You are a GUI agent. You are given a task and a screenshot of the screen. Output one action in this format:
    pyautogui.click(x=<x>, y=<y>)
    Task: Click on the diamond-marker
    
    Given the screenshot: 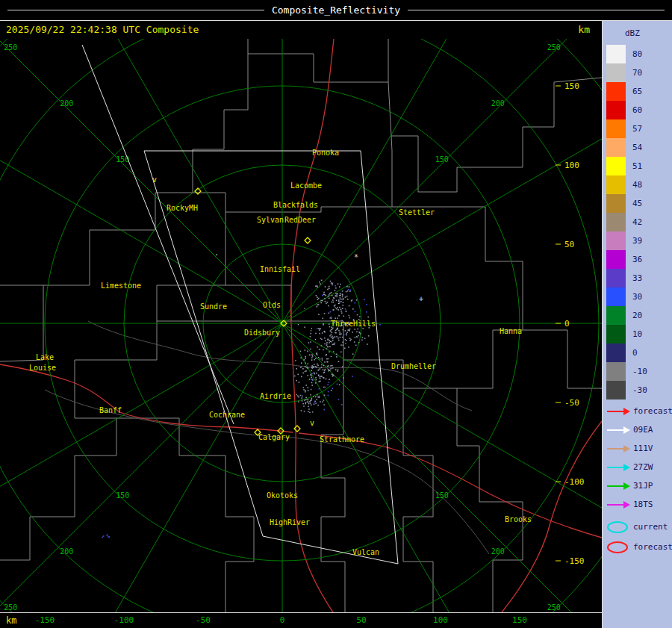 What is the action you would take?
    pyautogui.click(x=308, y=240)
    